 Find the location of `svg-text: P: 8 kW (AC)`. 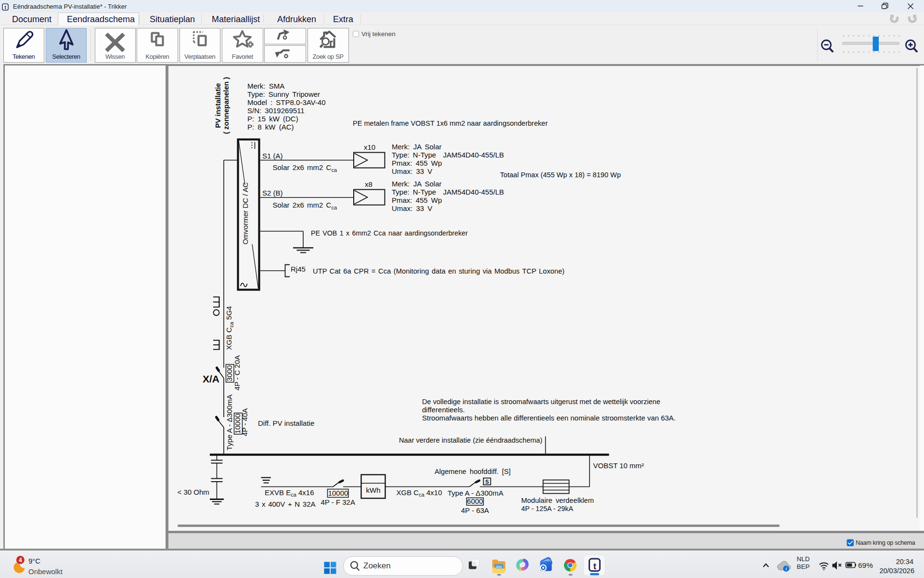

svg-text: P: 8 kW (AC) is located at coordinates (270, 127).